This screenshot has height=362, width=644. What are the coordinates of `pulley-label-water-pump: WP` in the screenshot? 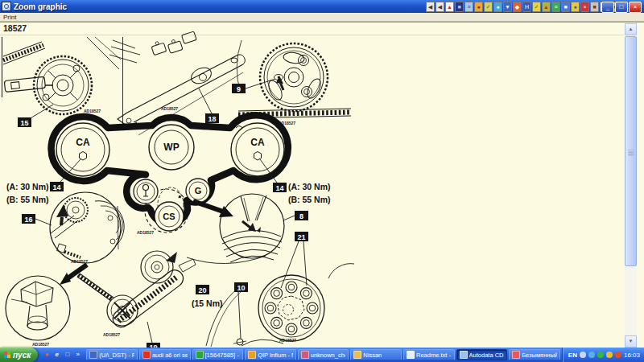 It's located at (171, 147).